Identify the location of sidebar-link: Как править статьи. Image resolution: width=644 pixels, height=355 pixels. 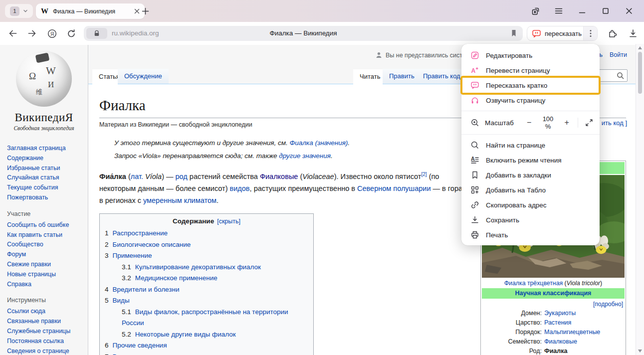
(46, 235).